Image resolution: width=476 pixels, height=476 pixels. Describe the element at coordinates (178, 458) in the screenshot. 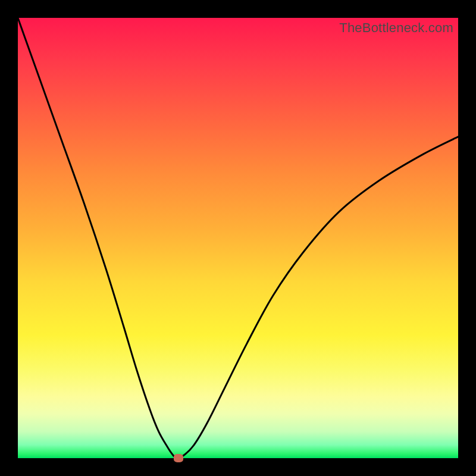

I see `optimal-point-marker` at that location.